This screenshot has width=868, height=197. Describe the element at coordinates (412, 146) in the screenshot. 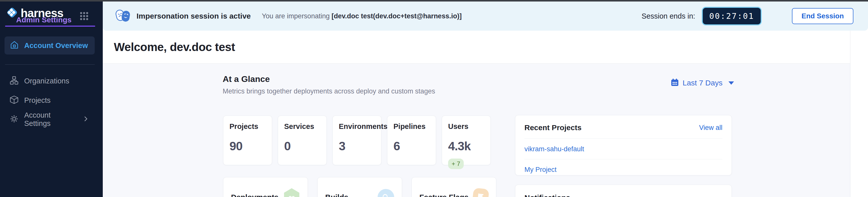

I see `stat-value: 6` at that location.